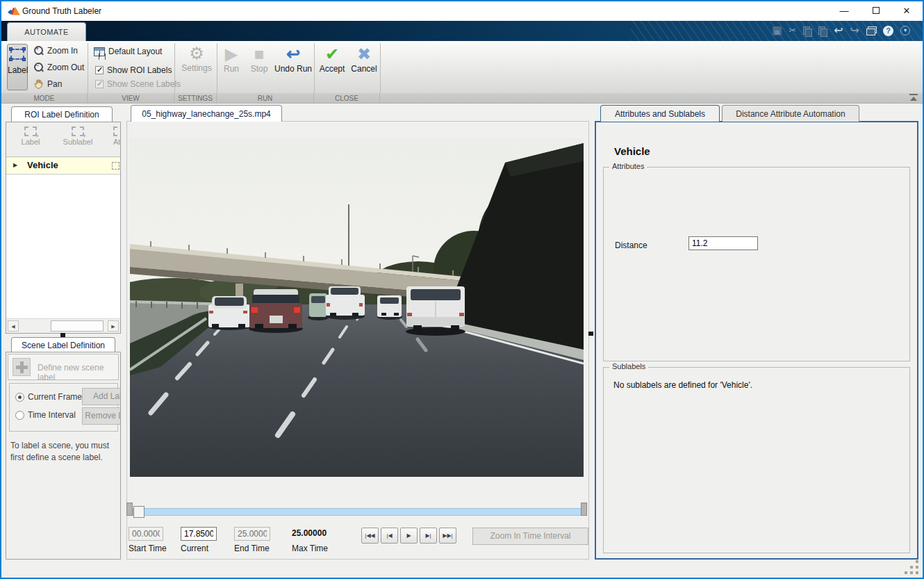 The width and height of the screenshot is (924, 579). I want to click on current-frame-radio: Current Frame, so click(49, 397).